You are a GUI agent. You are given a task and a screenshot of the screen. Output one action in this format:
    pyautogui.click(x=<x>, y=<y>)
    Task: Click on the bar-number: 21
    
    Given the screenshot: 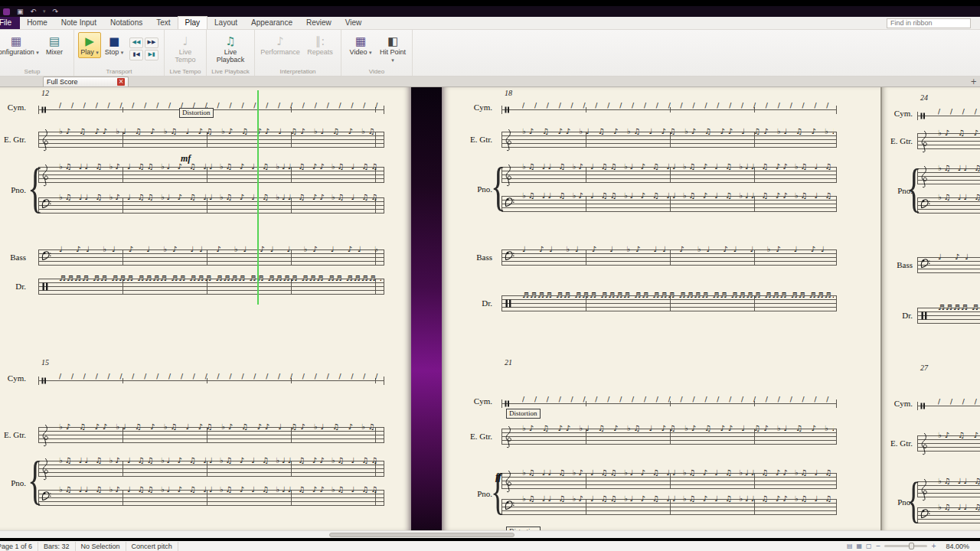 What is the action you would take?
    pyautogui.click(x=508, y=363)
    